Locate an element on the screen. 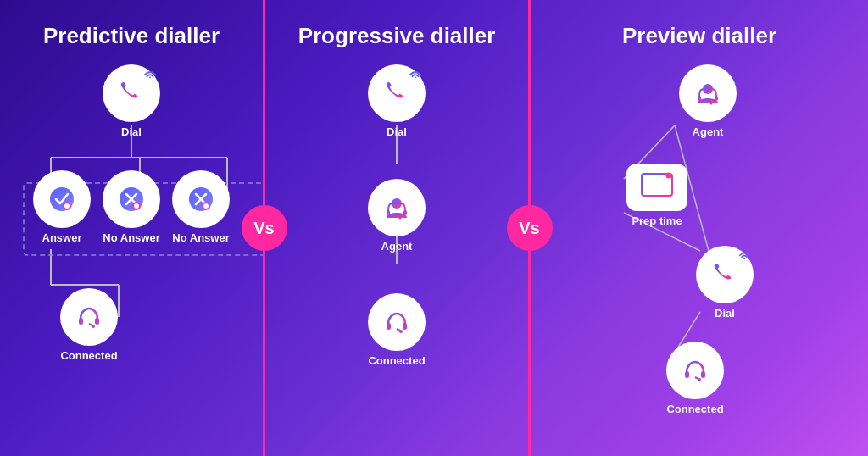 Image resolution: width=868 pixels, height=456 pixels. preview-agent-circle is located at coordinates (708, 93).